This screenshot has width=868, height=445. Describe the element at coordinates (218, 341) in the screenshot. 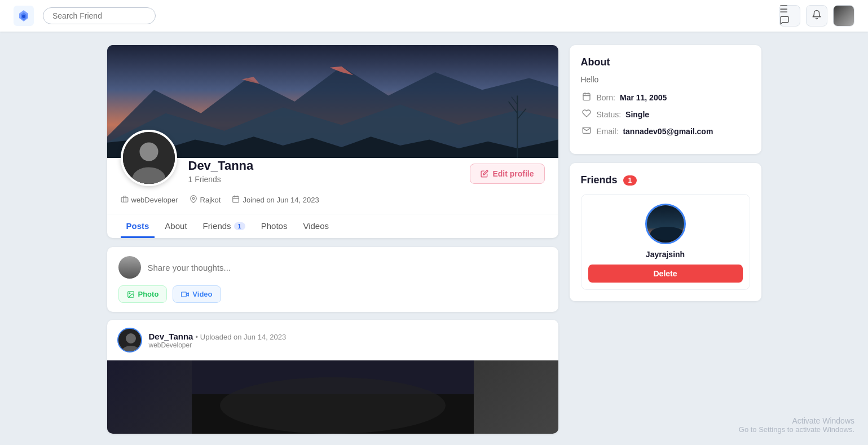

I see `post-user-info: Dev_Tanna • Uploaded on Jun 14, 2023 web…` at that location.